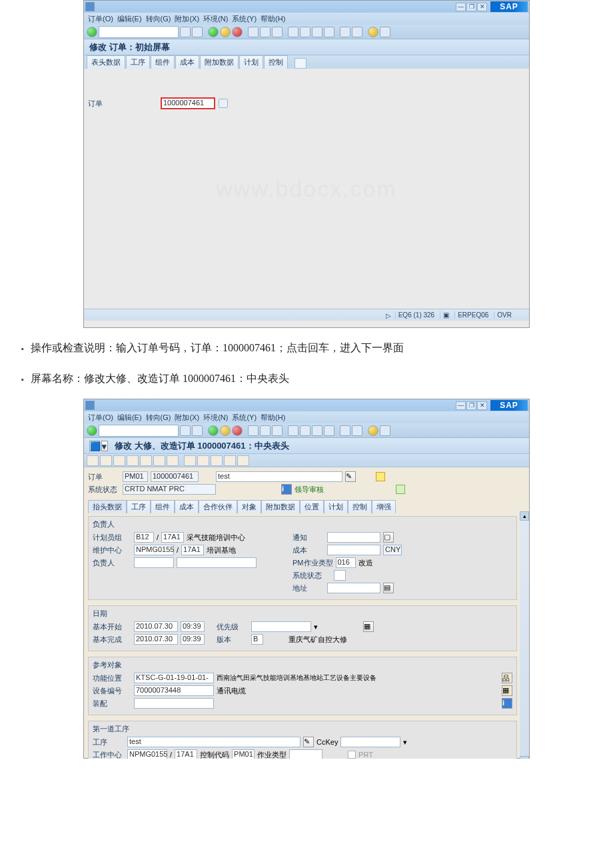 The height and width of the screenshot is (868, 613). Describe the element at coordinates (249, 507) in the screenshot. I see `tab-obj: 对象` at that location.